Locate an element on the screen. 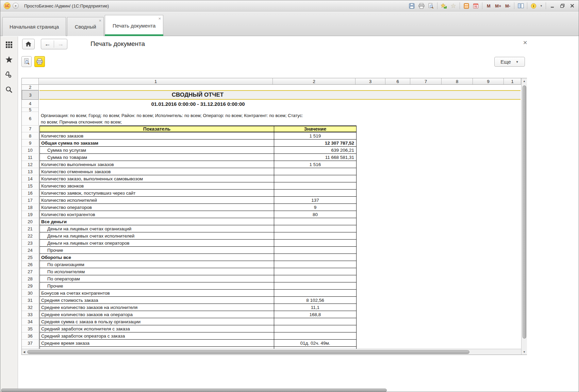  horizontal-scrollbar-thumb is located at coordinates (248, 352).